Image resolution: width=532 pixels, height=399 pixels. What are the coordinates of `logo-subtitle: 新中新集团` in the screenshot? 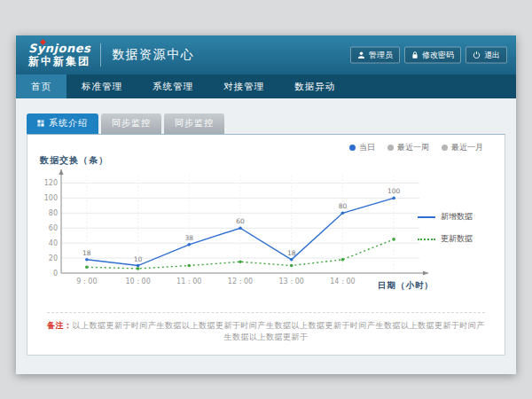 It's located at (59, 62).